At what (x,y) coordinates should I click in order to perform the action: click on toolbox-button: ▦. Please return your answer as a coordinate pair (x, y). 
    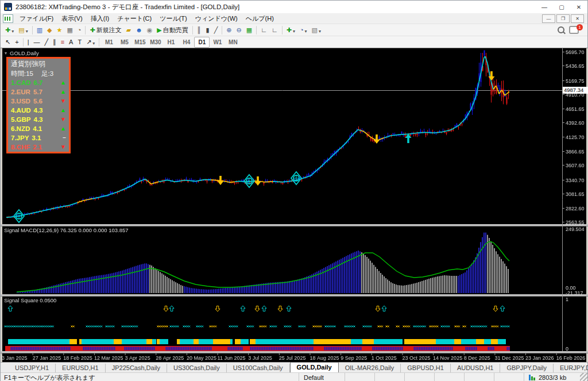
    Looking at the image, I should click on (69, 30).